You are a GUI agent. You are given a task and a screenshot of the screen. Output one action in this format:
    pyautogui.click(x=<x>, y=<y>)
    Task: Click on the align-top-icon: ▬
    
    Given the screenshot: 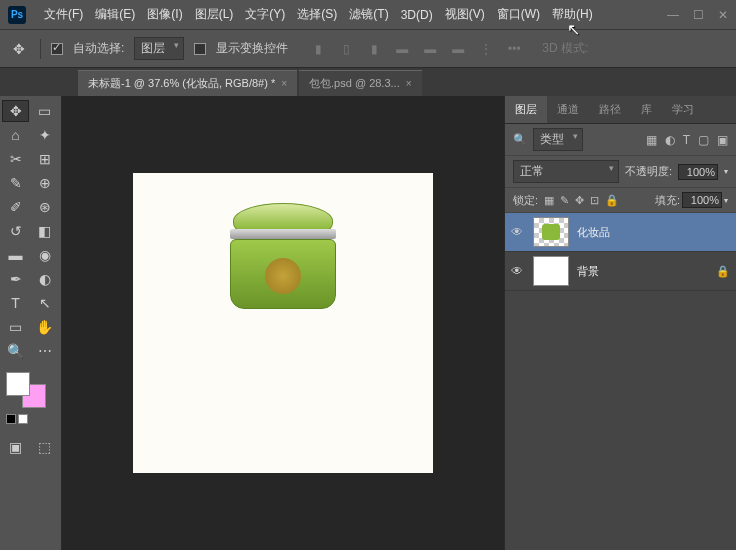 What is the action you would take?
    pyautogui.click(x=402, y=49)
    